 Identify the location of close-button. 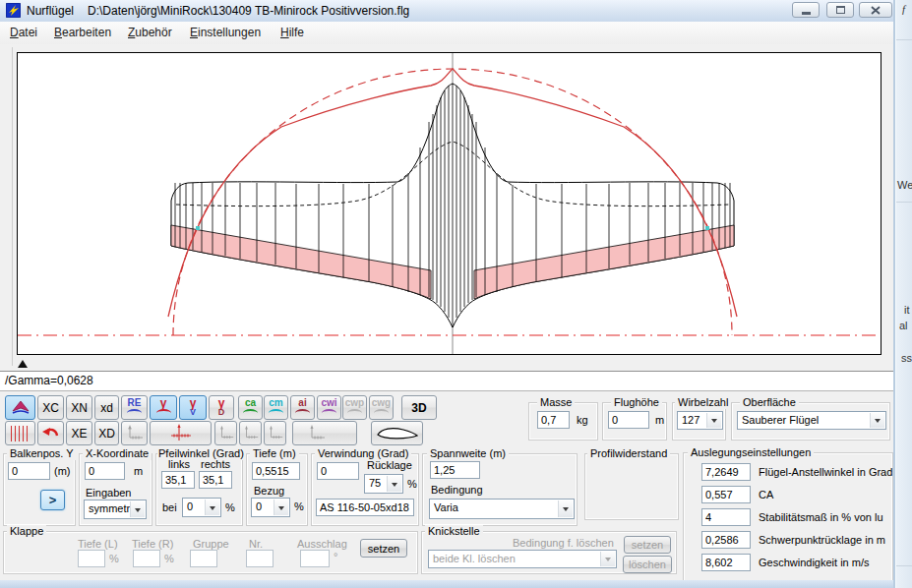
(876, 10).